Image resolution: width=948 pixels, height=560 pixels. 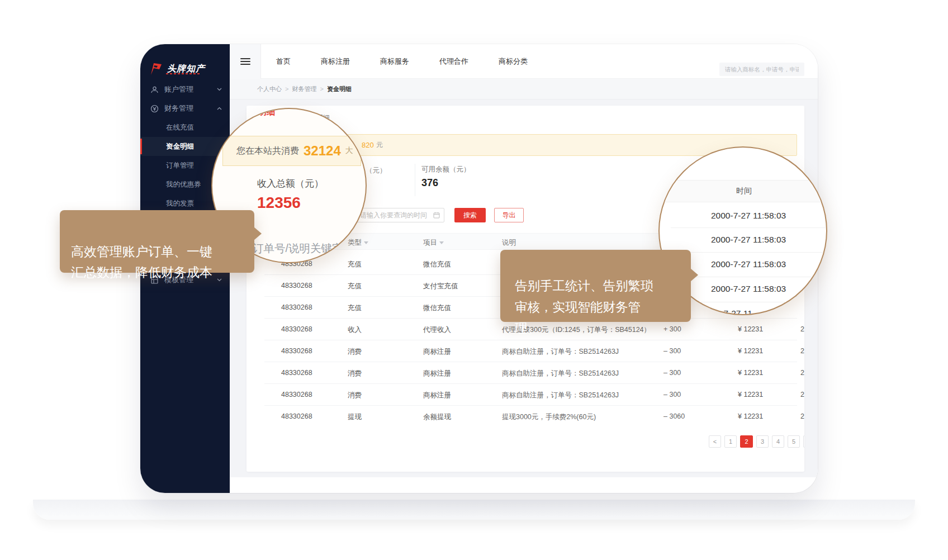 What do you see at coordinates (154, 108) in the screenshot?
I see `finance-icon` at bounding box center [154, 108].